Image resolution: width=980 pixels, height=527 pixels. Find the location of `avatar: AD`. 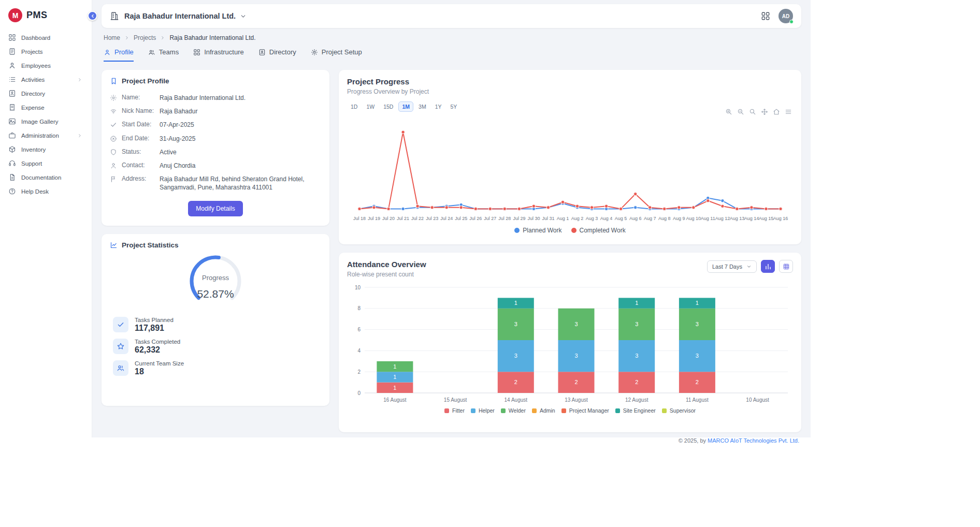

avatar: AD is located at coordinates (786, 16).